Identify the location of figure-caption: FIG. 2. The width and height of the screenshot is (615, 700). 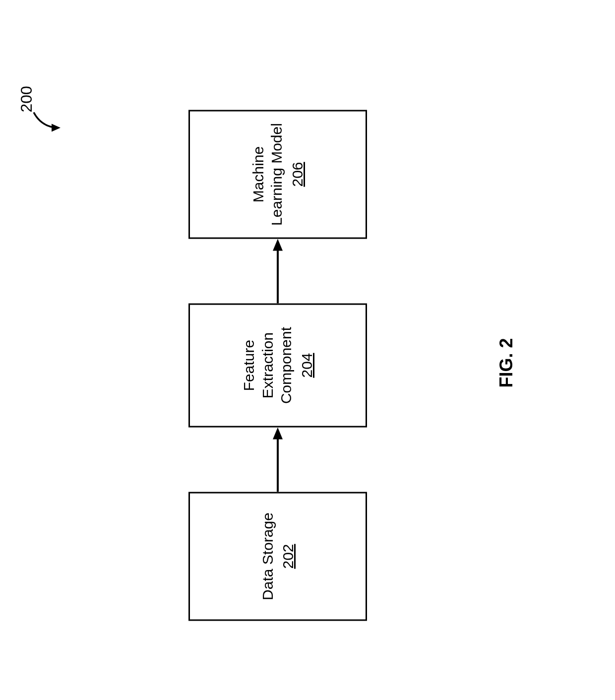
(506, 363).